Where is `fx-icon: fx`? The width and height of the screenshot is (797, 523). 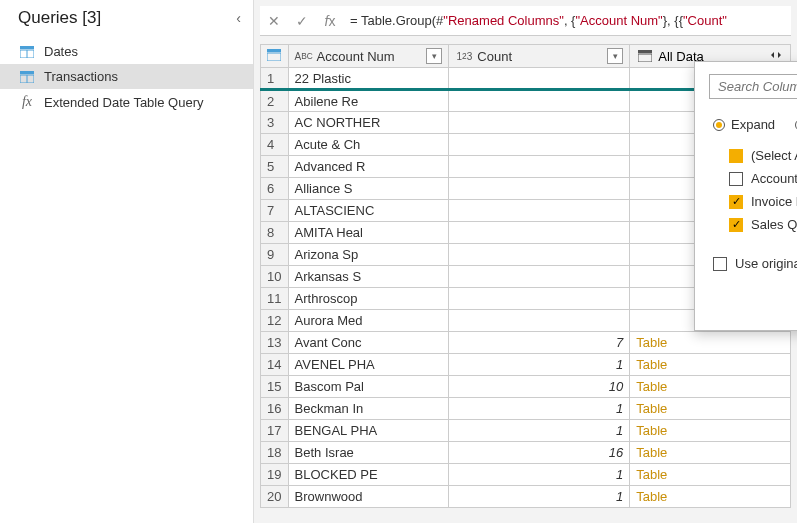 fx-icon: fx is located at coordinates (330, 21).